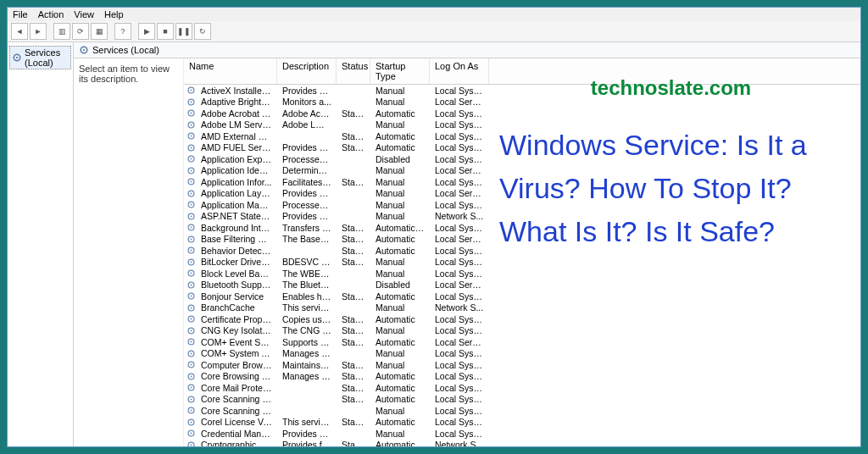 This screenshot has height=454, width=868. What do you see at coordinates (522, 331) in the screenshot?
I see `table-row: CNG Key IsolationThe CNG ke...StartedMan…` at bounding box center [522, 331].